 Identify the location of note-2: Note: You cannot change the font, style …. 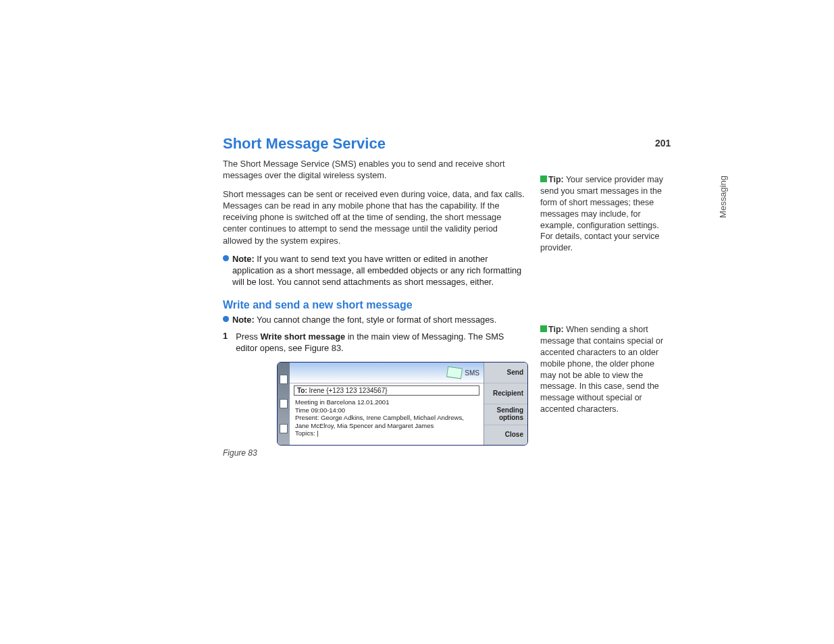
(375, 320).